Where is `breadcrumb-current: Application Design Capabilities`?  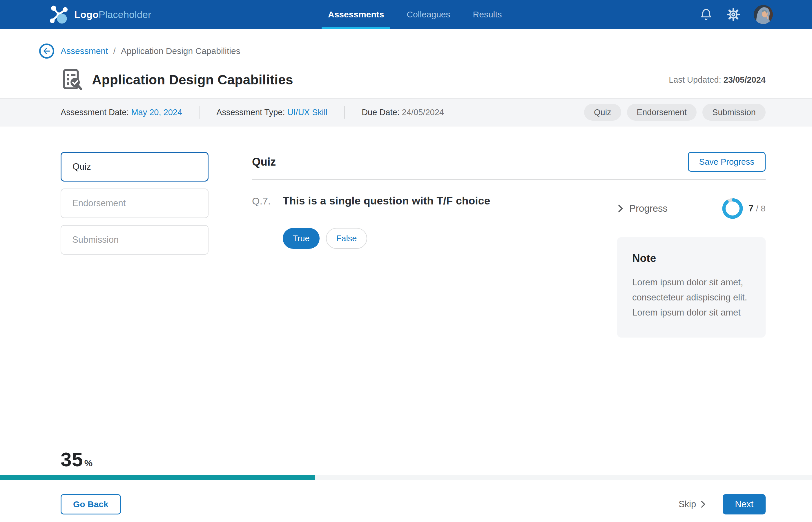
breadcrumb-current: Application Design Capabilities is located at coordinates (181, 51).